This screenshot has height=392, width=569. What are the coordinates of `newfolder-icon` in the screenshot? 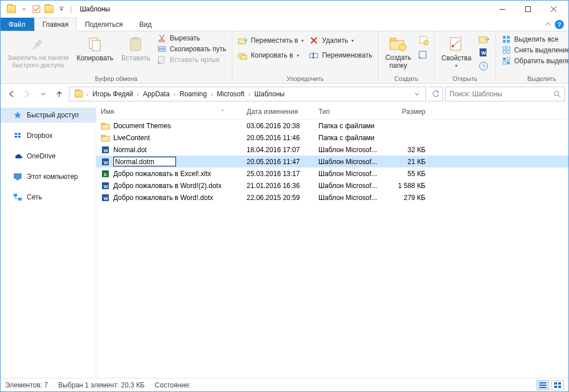 It's located at (398, 44).